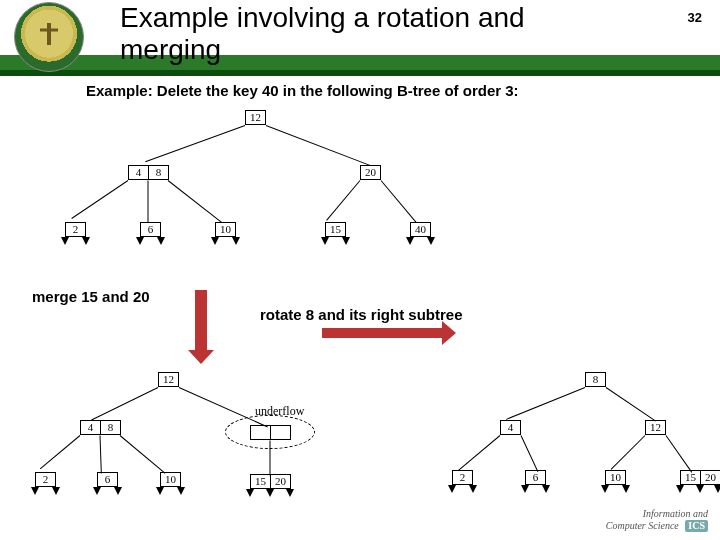  I want to click on top-leaf-4: 15, so click(336, 230).